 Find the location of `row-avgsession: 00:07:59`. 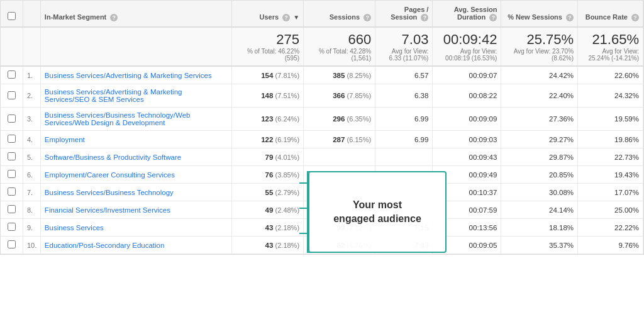

row-avgsession: 00:07:59 is located at coordinates (467, 210).